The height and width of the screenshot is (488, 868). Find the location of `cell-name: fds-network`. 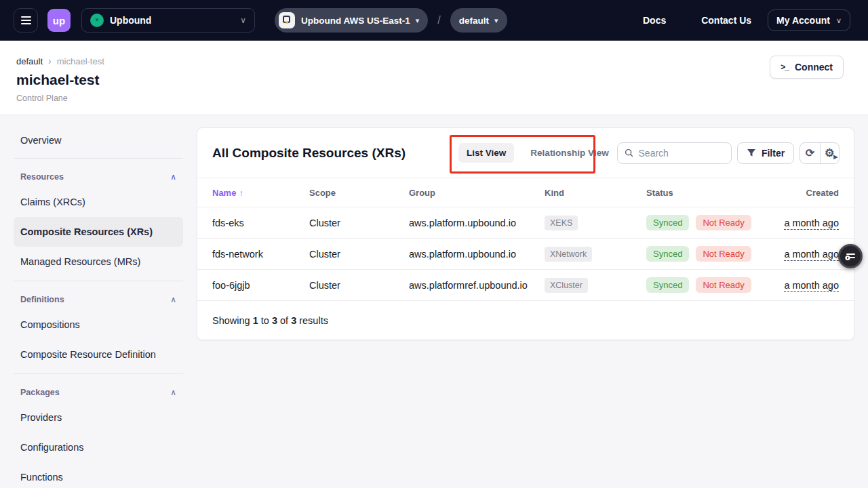

cell-name: fds-network is located at coordinates (260, 254).